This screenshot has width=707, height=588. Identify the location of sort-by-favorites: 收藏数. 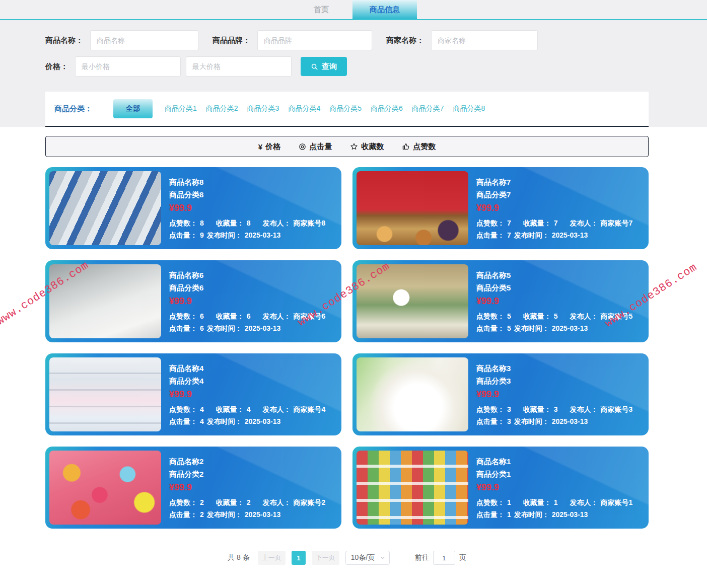
(367, 147).